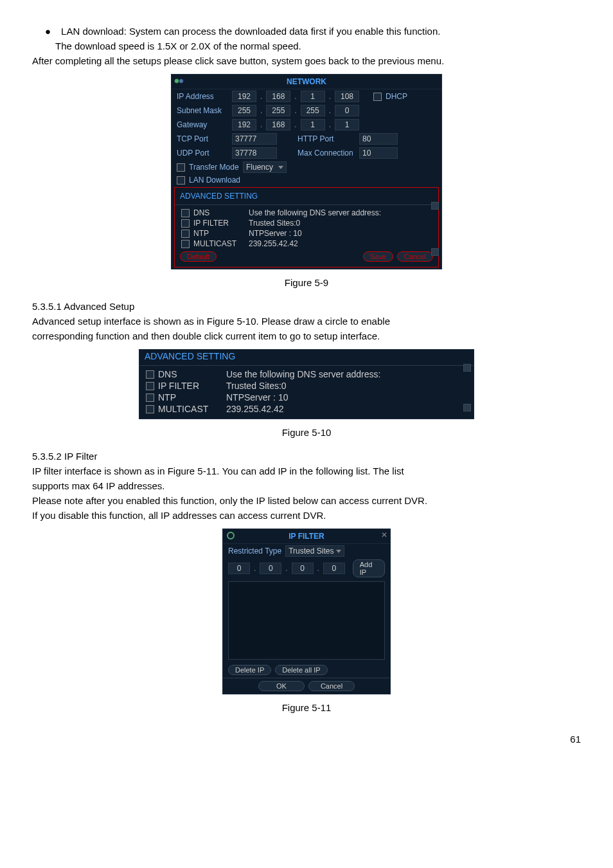 The height and width of the screenshot is (868, 613). I want to click on dhcp-label: DHCP, so click(396, 96).